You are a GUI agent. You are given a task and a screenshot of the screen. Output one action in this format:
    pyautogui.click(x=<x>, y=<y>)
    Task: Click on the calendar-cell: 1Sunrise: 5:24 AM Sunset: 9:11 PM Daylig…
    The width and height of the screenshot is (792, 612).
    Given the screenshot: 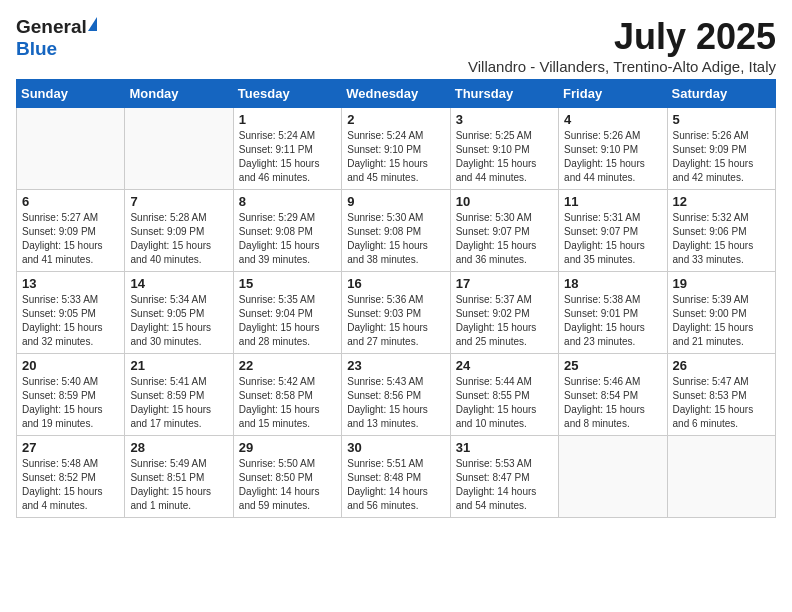 What is the action you would take?
    pyautogui.click(x=287, y=149)
    